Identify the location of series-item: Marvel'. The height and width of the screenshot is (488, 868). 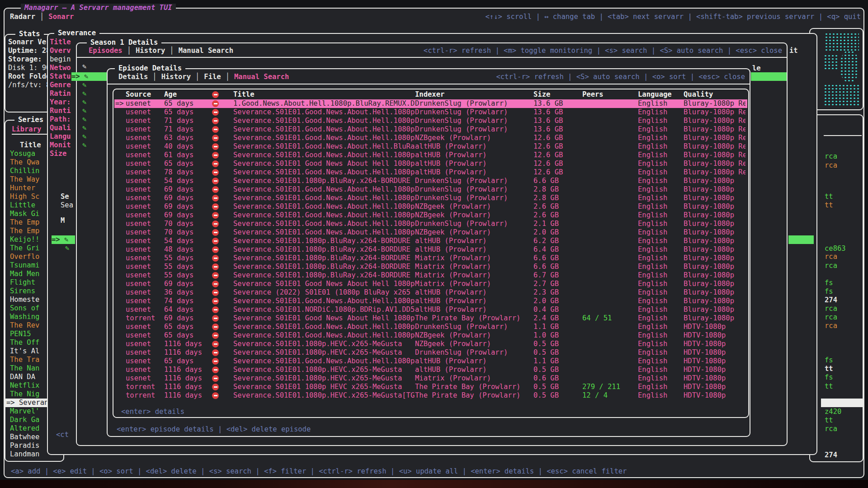
(26, 411).